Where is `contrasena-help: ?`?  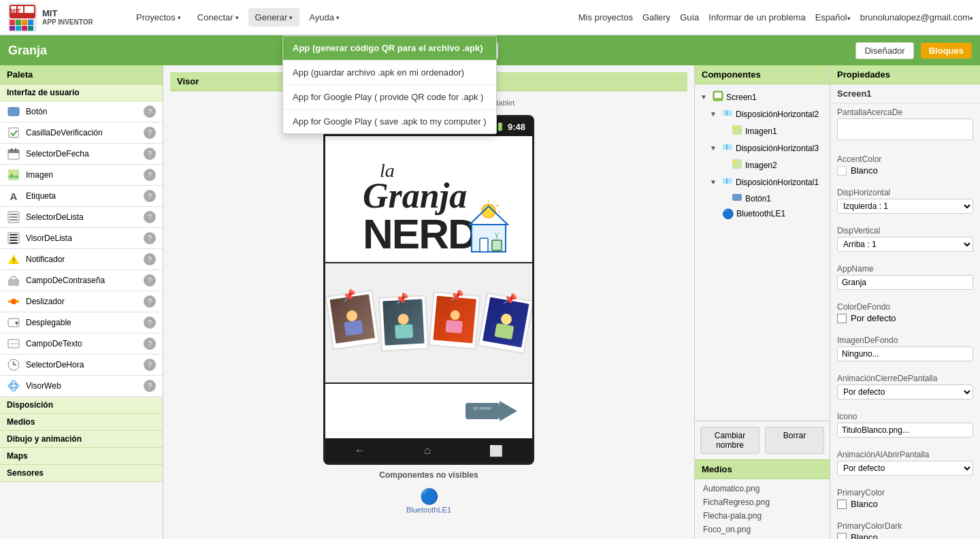 contrasena-help: ? is located at coordinates (150, 280).